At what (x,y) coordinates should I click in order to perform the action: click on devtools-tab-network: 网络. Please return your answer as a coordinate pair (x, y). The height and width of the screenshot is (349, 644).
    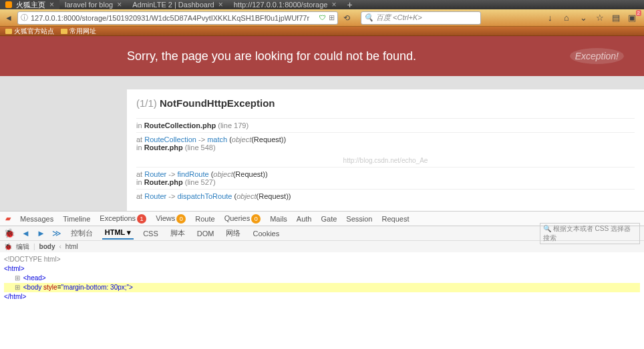
    Looking at the image, I should click on (233, 234).